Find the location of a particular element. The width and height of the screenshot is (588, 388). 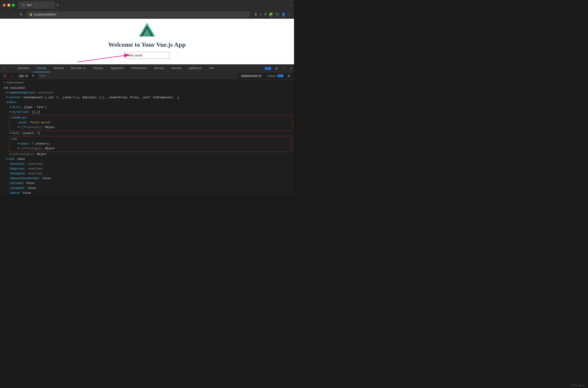

tab-console: Console is located at coordinates (42, 68).